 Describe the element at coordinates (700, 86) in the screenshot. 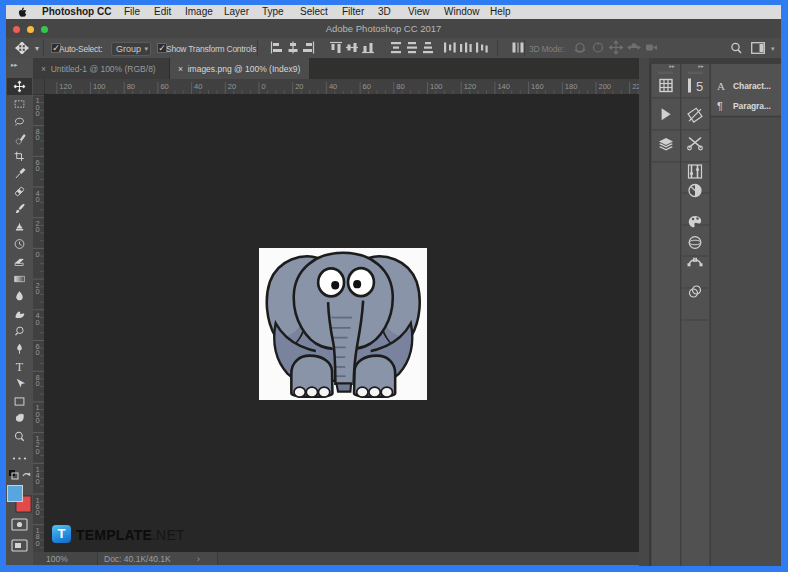

I see `svg-text: 5` at that location.